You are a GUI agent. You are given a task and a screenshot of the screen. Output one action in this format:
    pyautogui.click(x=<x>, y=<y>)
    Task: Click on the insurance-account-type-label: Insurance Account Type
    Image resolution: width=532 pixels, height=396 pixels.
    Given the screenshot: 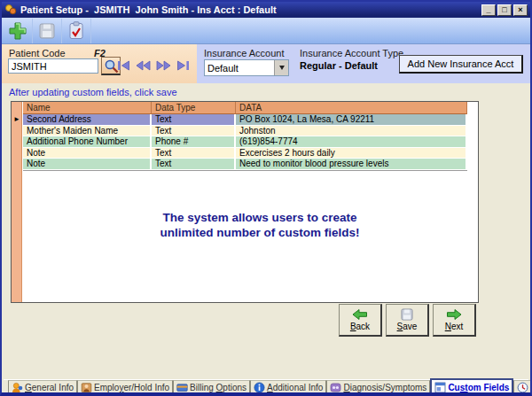 What is the action you would take?
    pyautogui.click(x=351, y=53)
    